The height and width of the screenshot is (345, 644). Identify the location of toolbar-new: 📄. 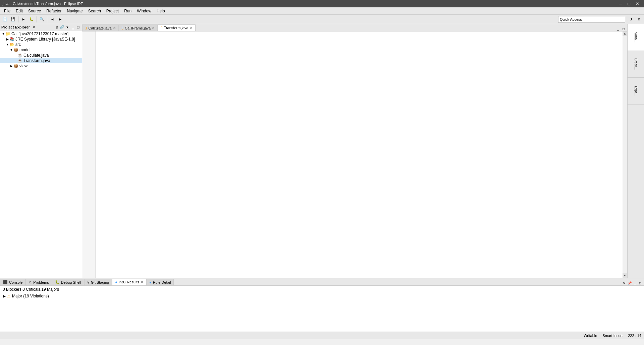
(5, 19).